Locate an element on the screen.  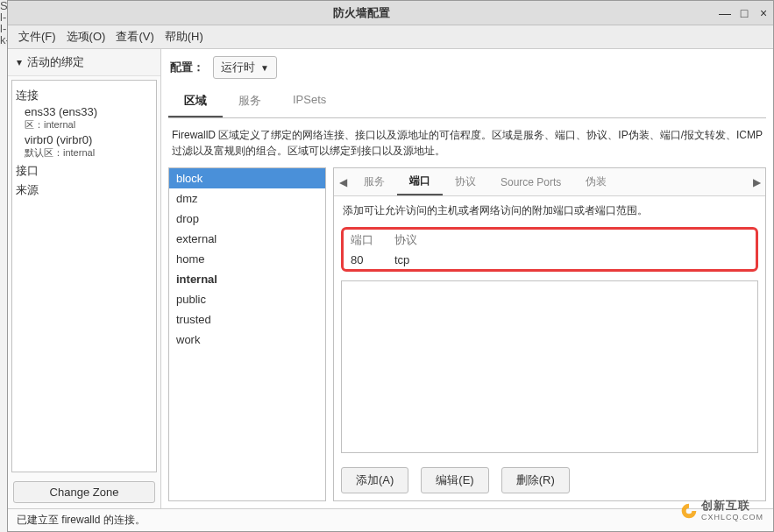
tab-services: 服务 is located at coordinates (250, 102).